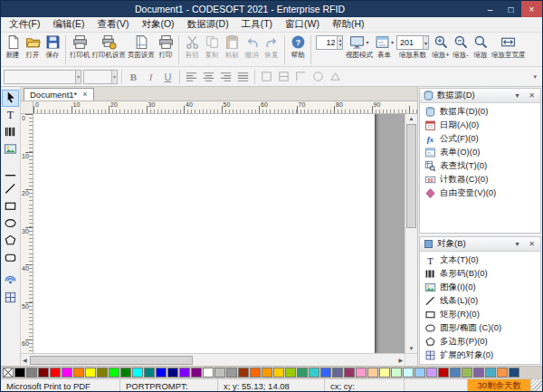  Describe the element at coordinates (192, 76) in the screenshot. I see `align-left-button` at that location.